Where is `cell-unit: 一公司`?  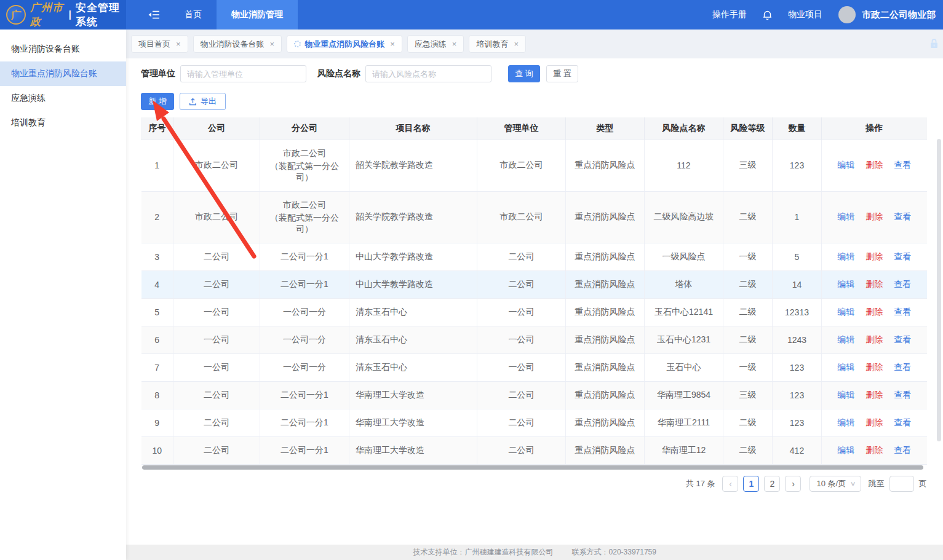
cell-unit: 一公司 is located at coordinates (522, 312).